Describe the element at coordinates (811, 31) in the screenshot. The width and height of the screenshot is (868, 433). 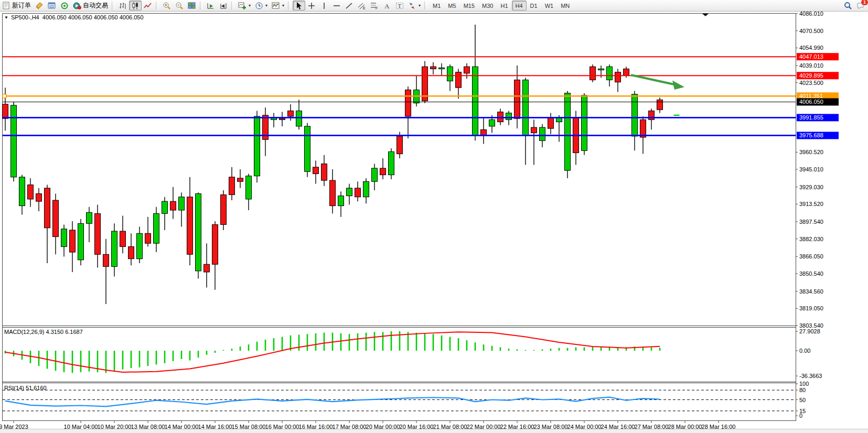
I see `price-axis-label: 4070.500` at that location.